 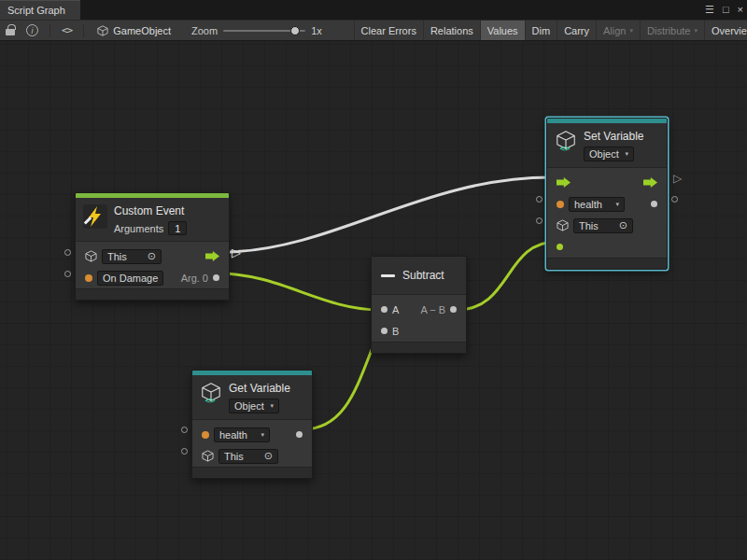 What do you see at coordinates (452, 30) in the screenshot?
I see `relations-button: Relations` at bounding box center [452, 30].